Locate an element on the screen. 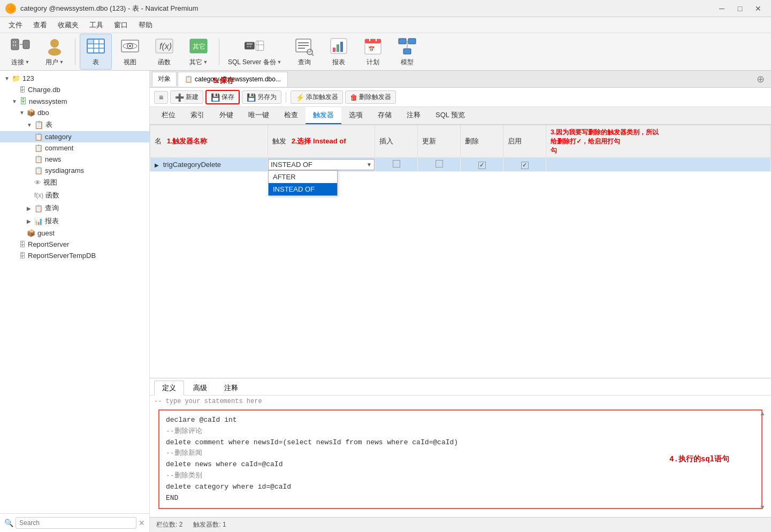 The width and height of the screenshot is (771, 532). tree-item-123: ▼ 📁 123 is located at coordinates (75, 78).